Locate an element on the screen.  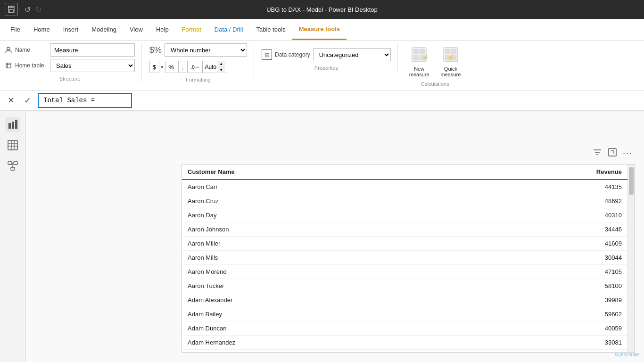
title-bar: ↺ ↻ UBG to DAX - Model - Power BI Deskto… is located at coordinates (322, 9).